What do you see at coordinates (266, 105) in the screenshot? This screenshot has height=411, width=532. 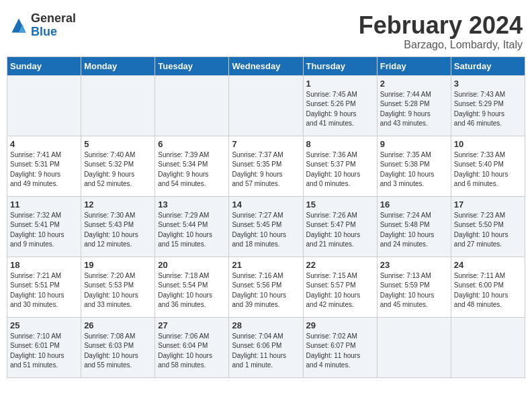 I see `calendar-week-row: 1Sunrise: 7:45 AM Sunset: 5:26 PM Daylig…` at bounding box center [266, 105].